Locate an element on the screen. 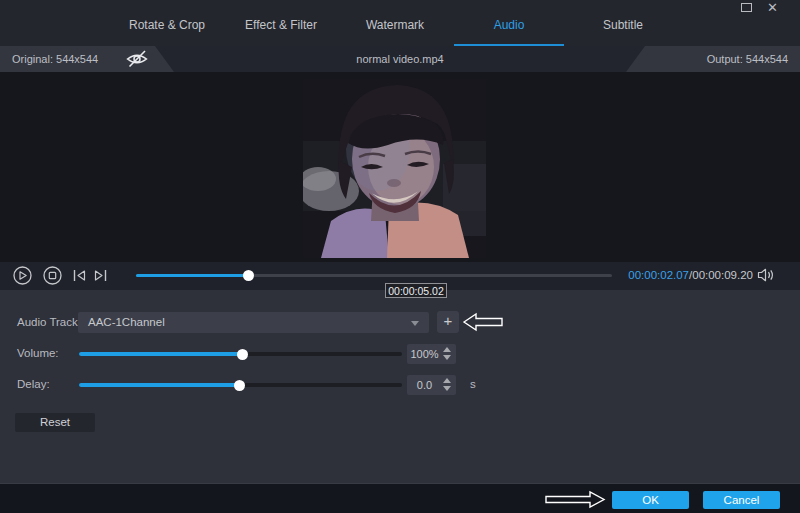 The height and width of the screenshot is (513, 800). delay-unit: s is located at coordinates (473, 384).